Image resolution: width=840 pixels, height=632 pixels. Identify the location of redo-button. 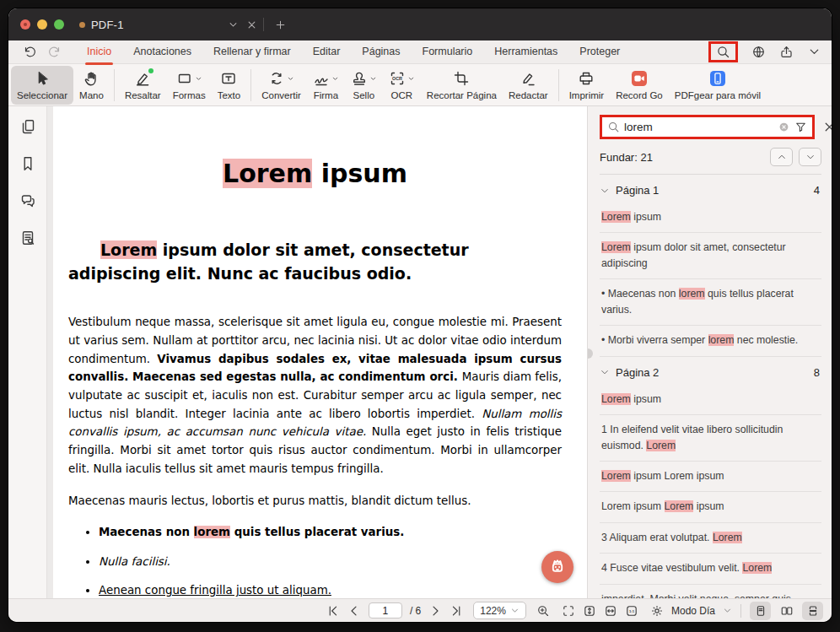
(56, 52).